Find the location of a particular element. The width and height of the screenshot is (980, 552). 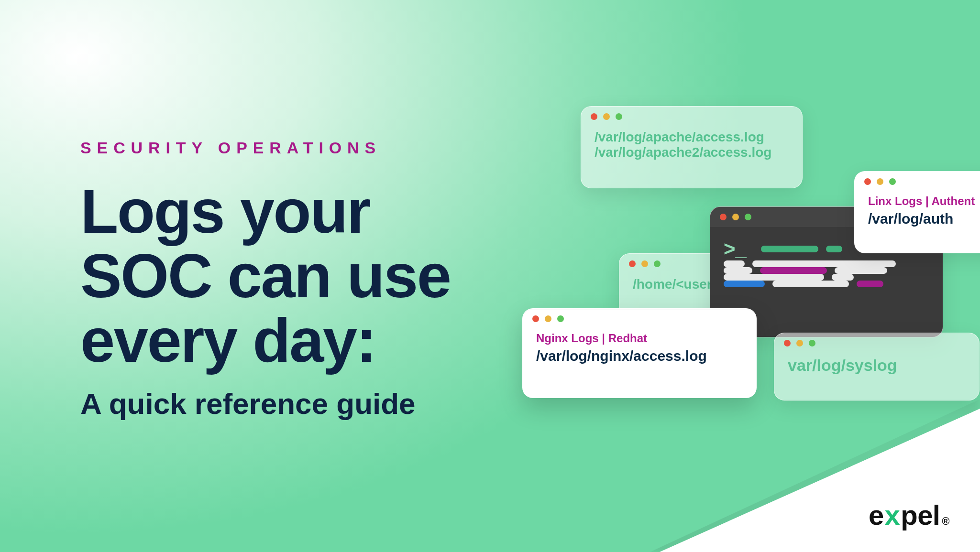

window-apache: /var/log/apache/access.log /var/log/apac… is located at coordinates (692, 147).